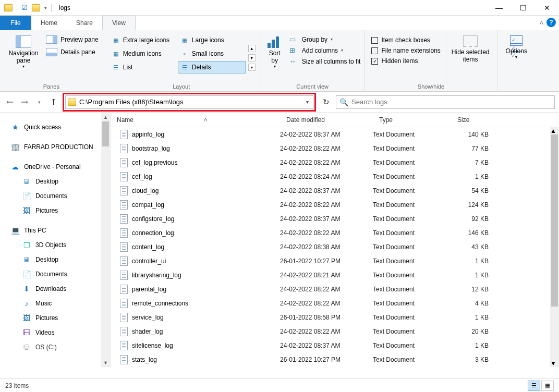 This screenshot has width=559, height=392. Describe the element at coordinates (335, 289) in the screenshot. I see `file-row: parental_log24-02-2022 08:22 AMText Docu…` at that location.